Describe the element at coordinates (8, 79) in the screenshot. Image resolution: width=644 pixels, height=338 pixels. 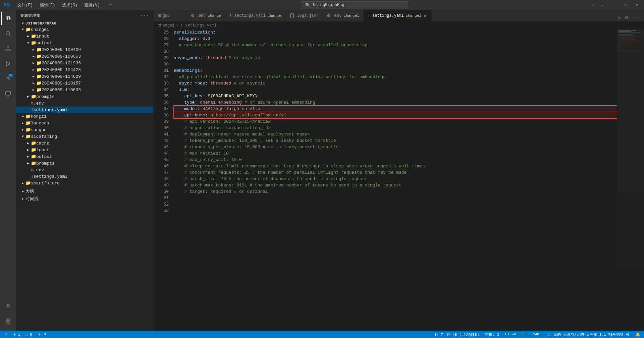
I see `activity-extensions: ⊞ 1` at that location.